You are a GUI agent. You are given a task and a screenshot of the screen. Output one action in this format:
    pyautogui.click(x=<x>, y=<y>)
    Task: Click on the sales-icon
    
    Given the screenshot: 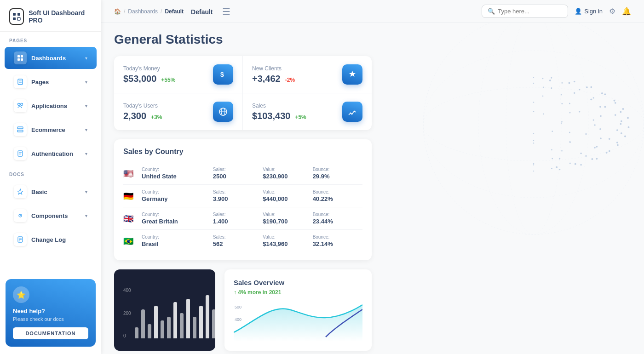 What is the action you would take?
    pyautogui.click(x=352, y=112)
    